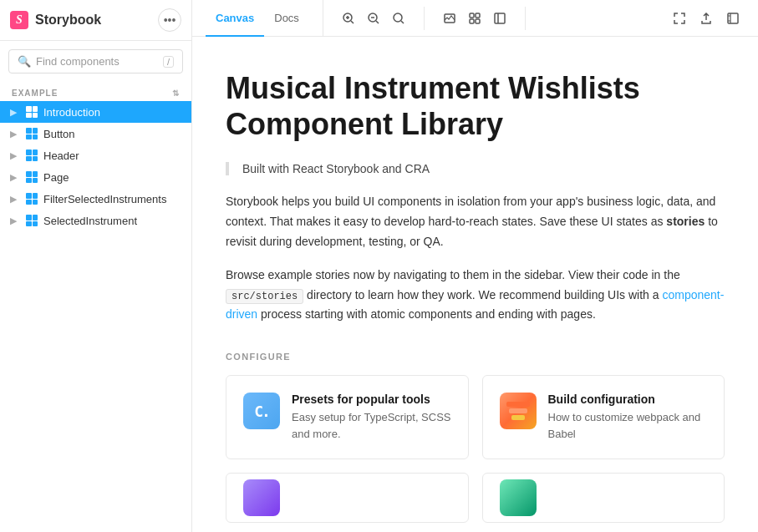 The width and height of the screenshot is (758, 532). I want to click on zoom-in-button, so click(348, 18).